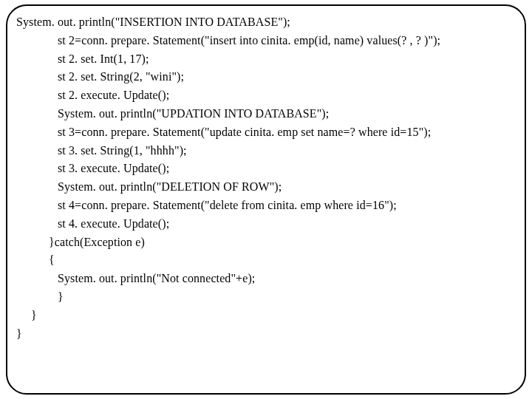 The width and height of the screenshot is (532, 399). What do you see at coordinates (286, 133) in the screenshot?
I see `code-line: st 3=conn. prepare. Statement("update ci…` at bounding box center [286, 133].